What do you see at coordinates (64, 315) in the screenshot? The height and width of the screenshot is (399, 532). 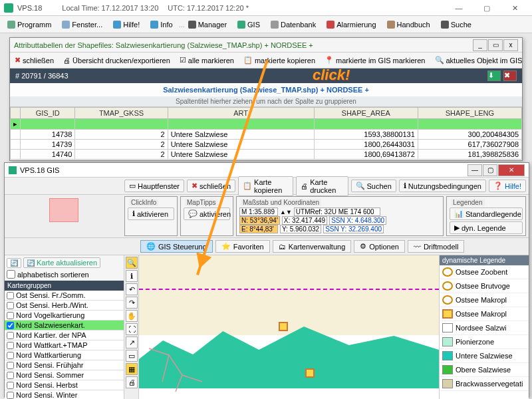 I see `layer-item: Nord Vogelkartierung` at bounding box center [64, 315].